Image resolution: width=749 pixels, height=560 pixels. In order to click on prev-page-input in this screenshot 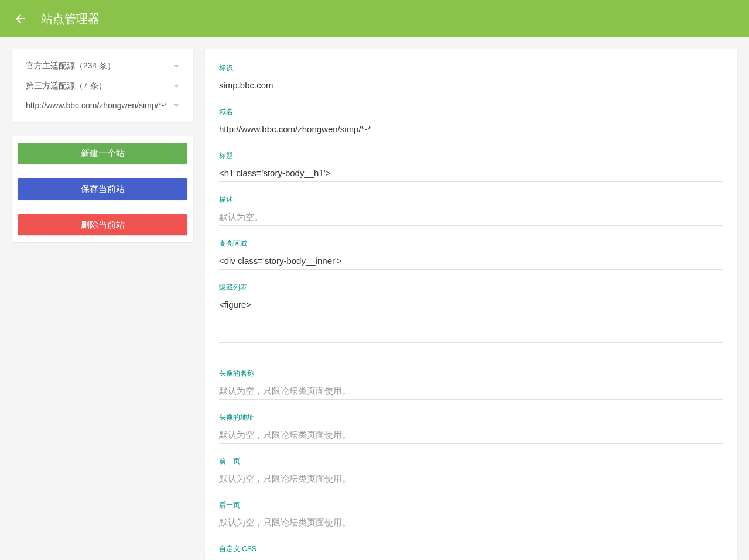, I will do `click(471, 479)`.